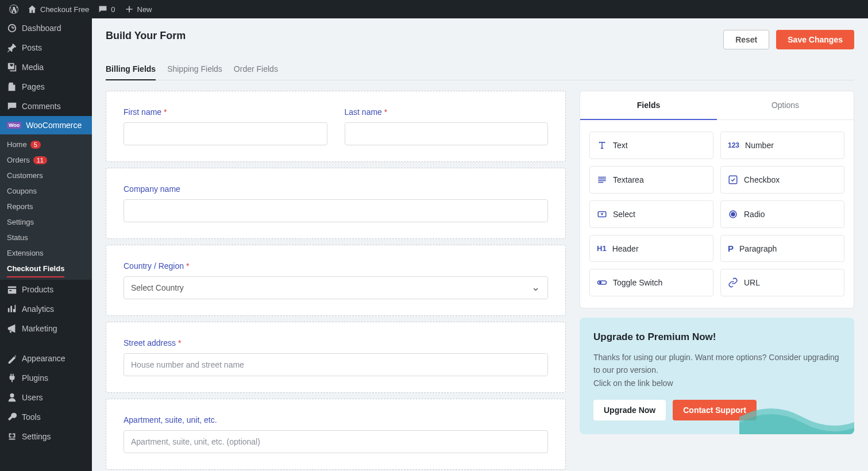 The height and width of the screenshot is (471, 868). Describe the element at coordinates (12, 87) in the screenshot. I see `pages-icon` at that location.